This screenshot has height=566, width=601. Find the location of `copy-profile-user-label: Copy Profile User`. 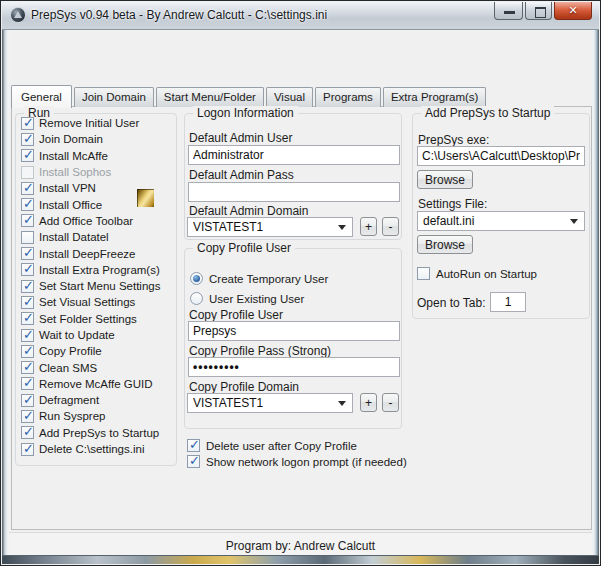

copy-profile-user-label: Copy Profile User is located at coordinates (236, 315).